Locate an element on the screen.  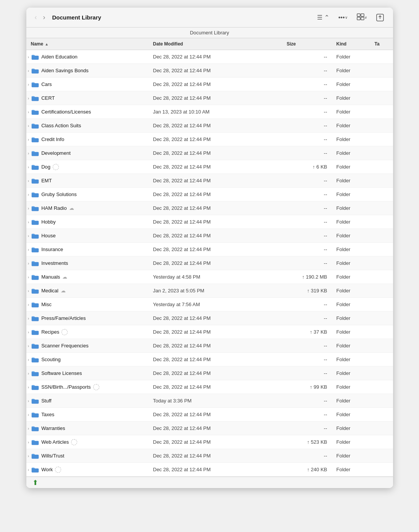
table-row: › RecipesDec 28, 2022 at 12:44 PM↑ 37 KB… is located at coordinates (210, 332).